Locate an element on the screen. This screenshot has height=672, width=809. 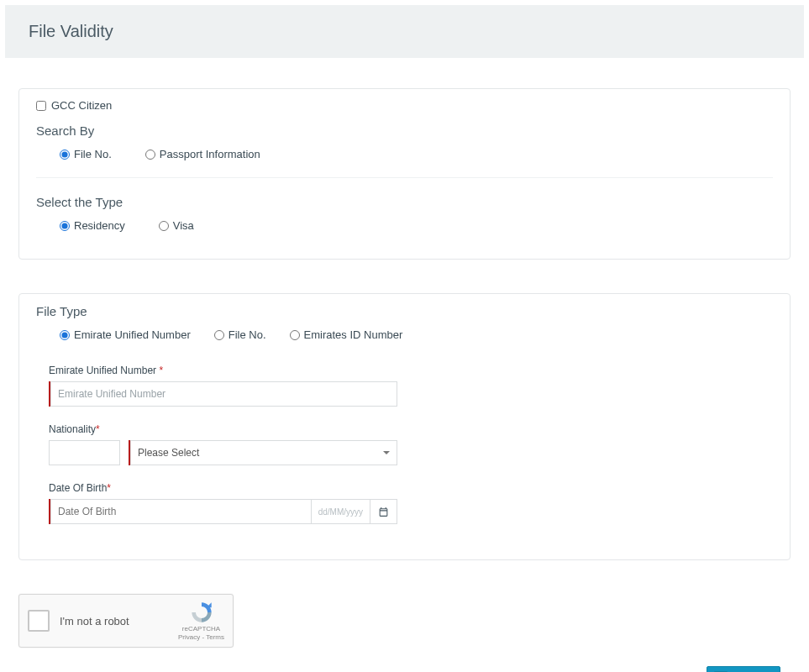
radio-eun-label: Emirate Unified Number is located at coordinates (133, 334).